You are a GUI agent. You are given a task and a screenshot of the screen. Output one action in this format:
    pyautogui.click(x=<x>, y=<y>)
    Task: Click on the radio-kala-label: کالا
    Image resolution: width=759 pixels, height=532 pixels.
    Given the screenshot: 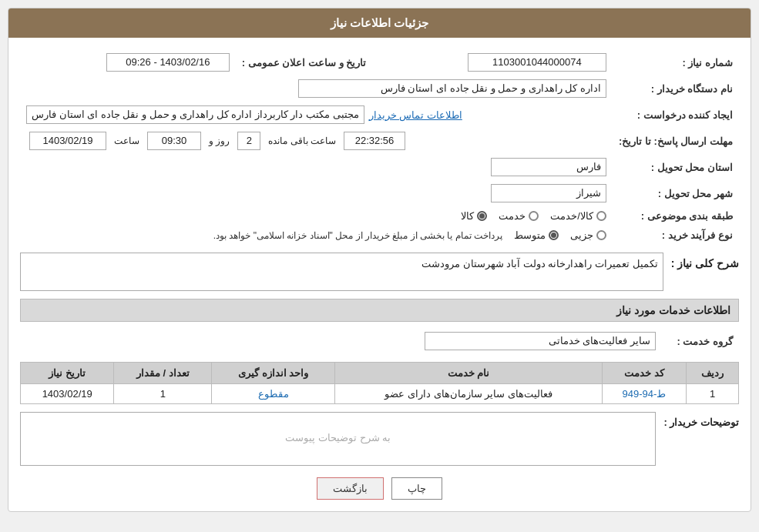 What is the action you would take?
    pyautogui.click(x=467, y=216)
    